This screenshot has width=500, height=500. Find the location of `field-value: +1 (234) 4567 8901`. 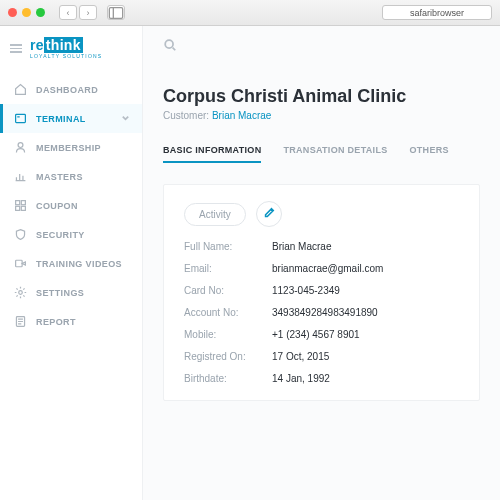

field-value: +1 (234) 4567 8901 is located at coordinates (366, 334).